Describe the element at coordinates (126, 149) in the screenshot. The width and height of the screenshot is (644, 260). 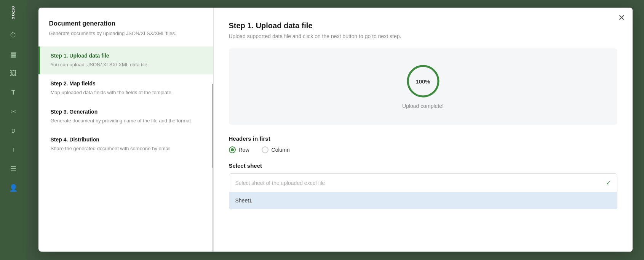
I see `step4-desc: Share the generated document with someon…` at that location.